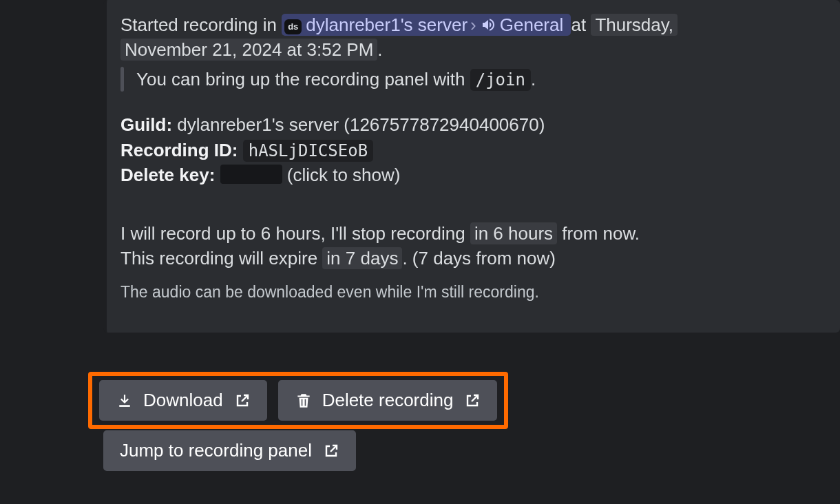  Describe the element at coordinates (472, 150) in the screenshot. I see `recording-id-line: Recording ID: hASLjDICSEoB` at that location.